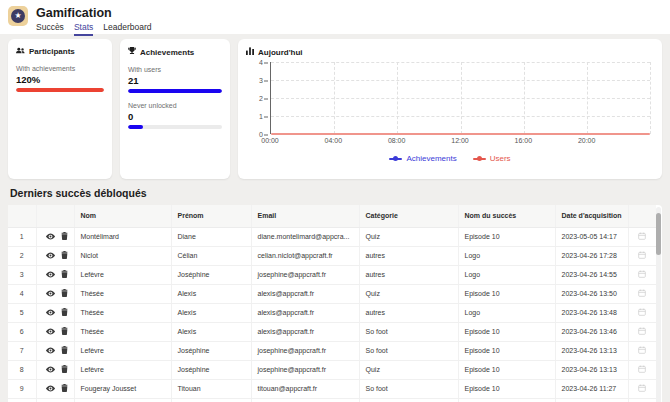 Image resolution: width=670 pixels, height=402 pixels. I want to click on table-row: 6 Thésée Alexis alexis@appcraft.fr So fo…, so click(332, 332).